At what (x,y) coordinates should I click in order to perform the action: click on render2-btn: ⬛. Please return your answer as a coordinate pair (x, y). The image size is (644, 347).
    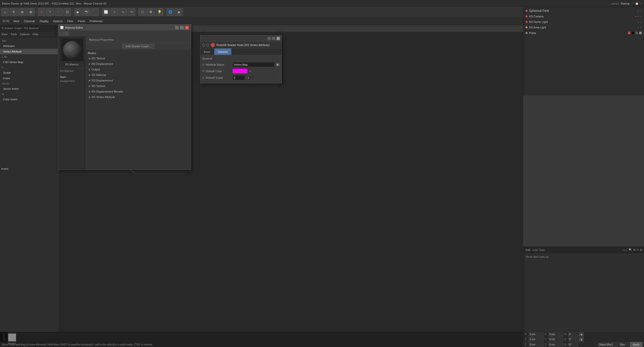
    Looking at the image, I should click on (95, 12).